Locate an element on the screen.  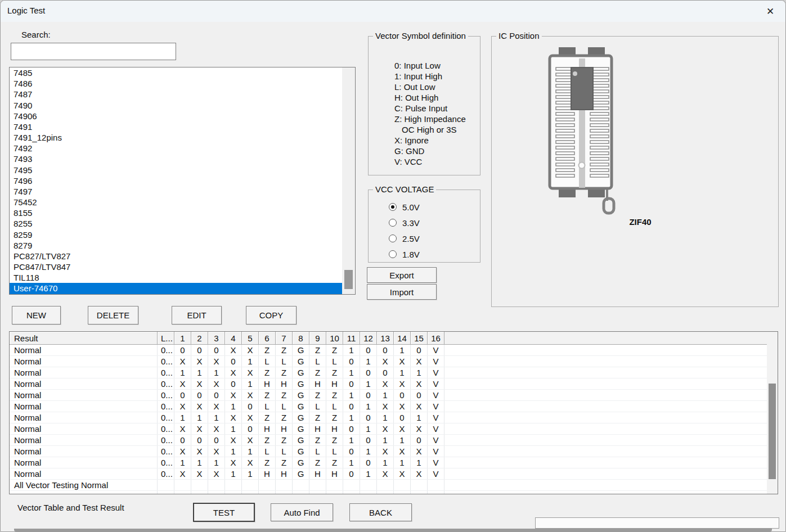
table-header-cell: 4 is located at coordinates (233, 339).